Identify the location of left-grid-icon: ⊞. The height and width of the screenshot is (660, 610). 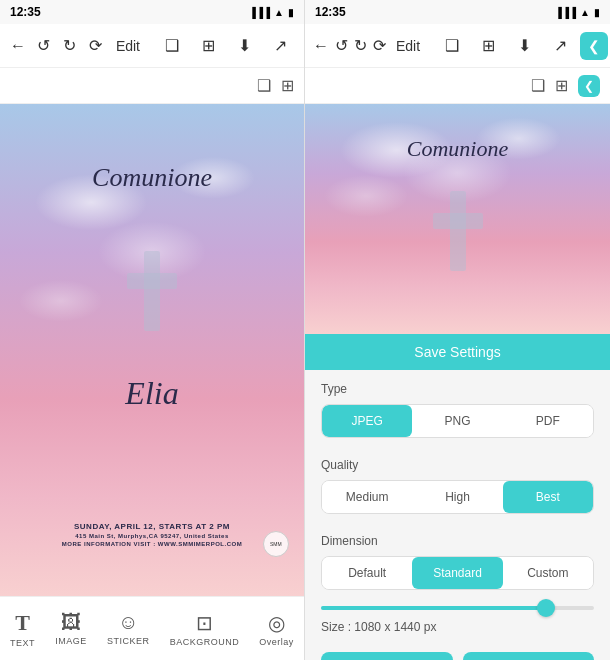
(288, 86).